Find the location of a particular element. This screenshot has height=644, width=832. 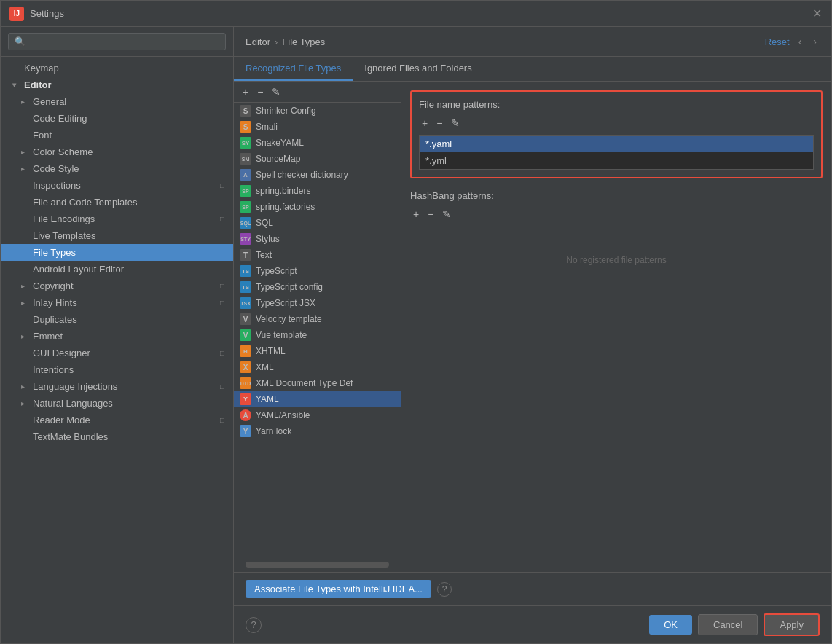

sidebar-item-code-style: ▸ Code Style is located at coordinates (117, 169).